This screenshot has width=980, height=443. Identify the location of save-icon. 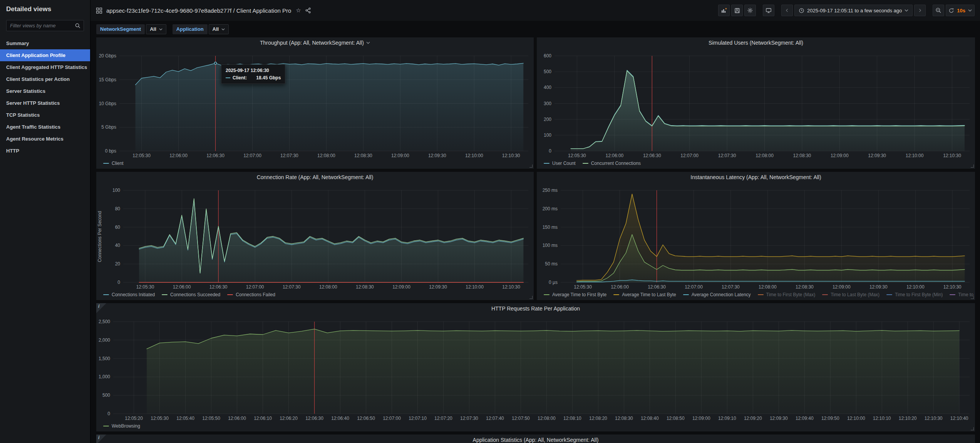
(737, 11).